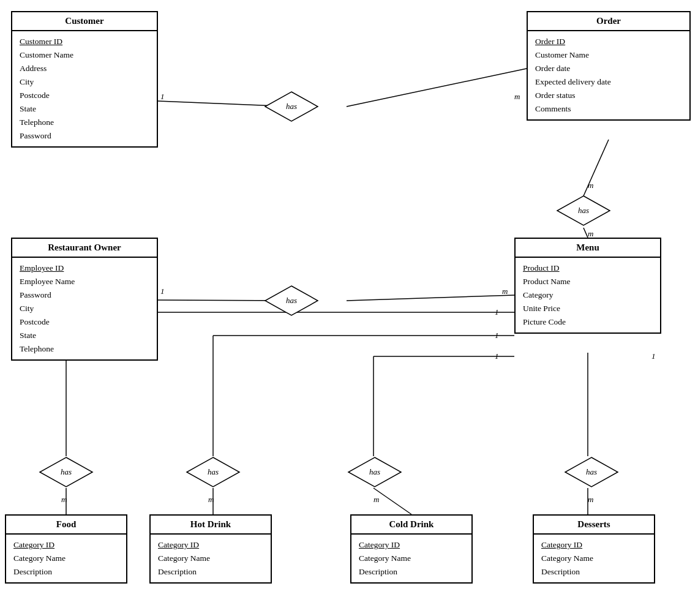 This screenshot has height=616, width=698. What do you see at coordinates (211, 558) in the screenshot?
I see `hot-drink-body: Category ID Category Name Description` at bounding box center [211, 558].